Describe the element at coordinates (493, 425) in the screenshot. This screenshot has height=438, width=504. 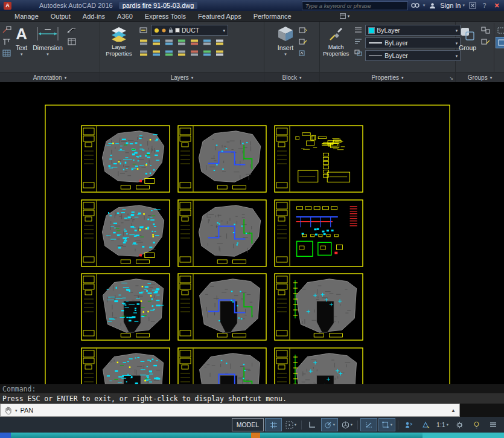
I see `customization-icon` at that location.